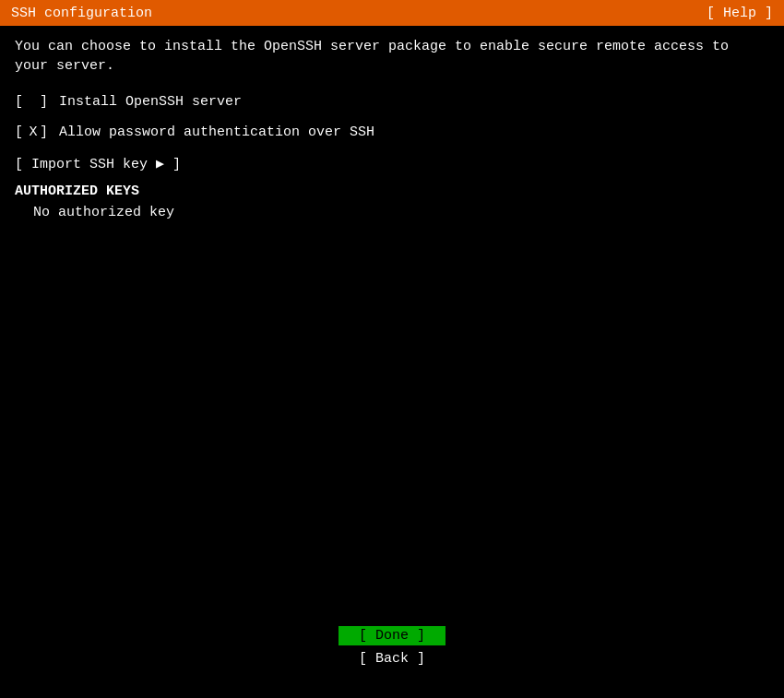 Image resolution: width=784 pixels, height=698 pixels. What do you see at coordinates (392, 133) in the screenshot?
I see `allow-password-auth-checkbox: [ X ] Allow password authentication over…` at bounding box center [392, 133].